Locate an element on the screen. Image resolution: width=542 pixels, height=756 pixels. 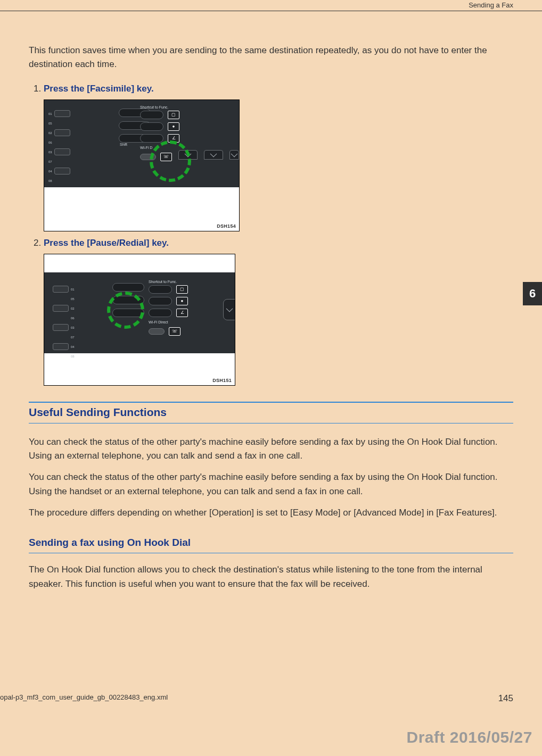
step-1-title: Press the [Facsimile] key. is located at coordinates (99, 88).